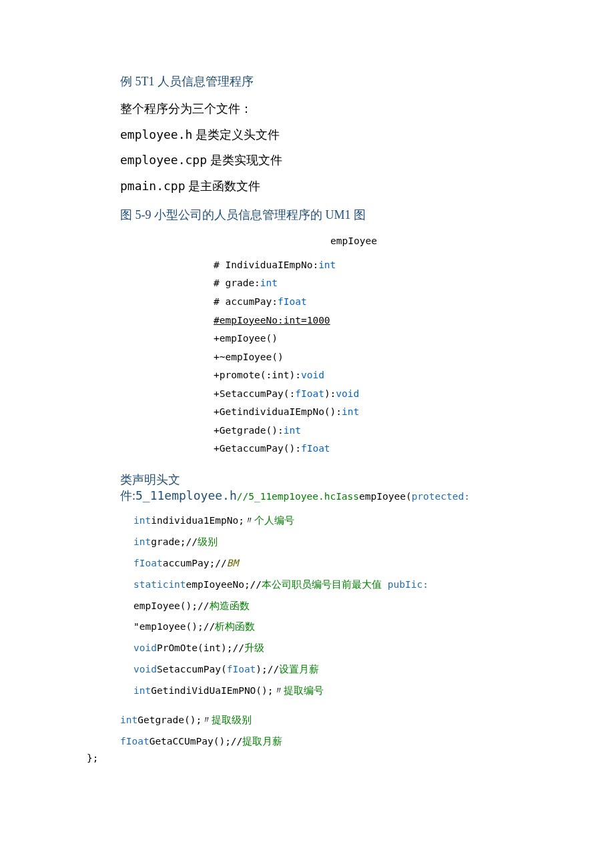 Image resolution: width=614 pixels, height=868 pixels. What do you see at coordinates (354, 242) in the screenshot?
I see `uml-classname: empIoyee` at bounding box center [354, 242].